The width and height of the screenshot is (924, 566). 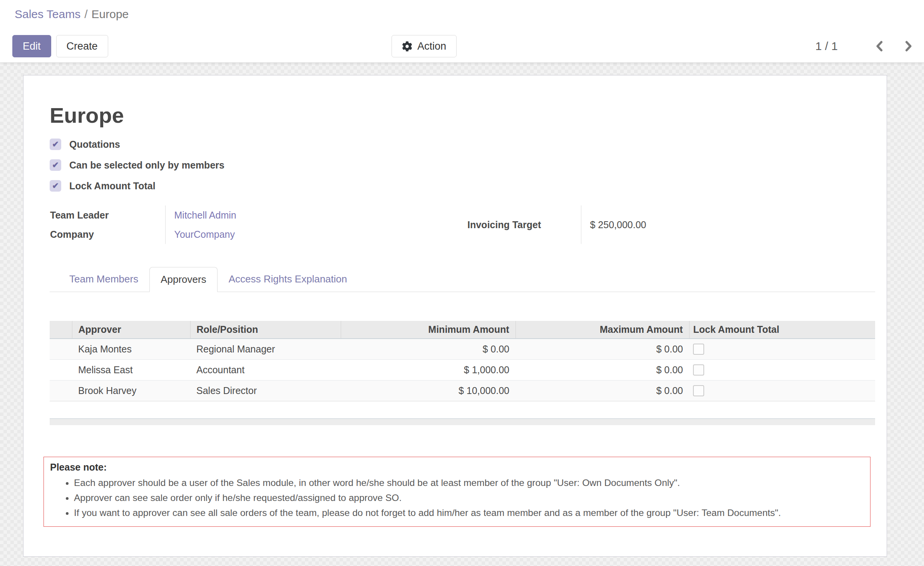 I want to click on approvers-table-header-row: Approver Role/Position Minimum Amount Ma…, so click(x=462, y=330).